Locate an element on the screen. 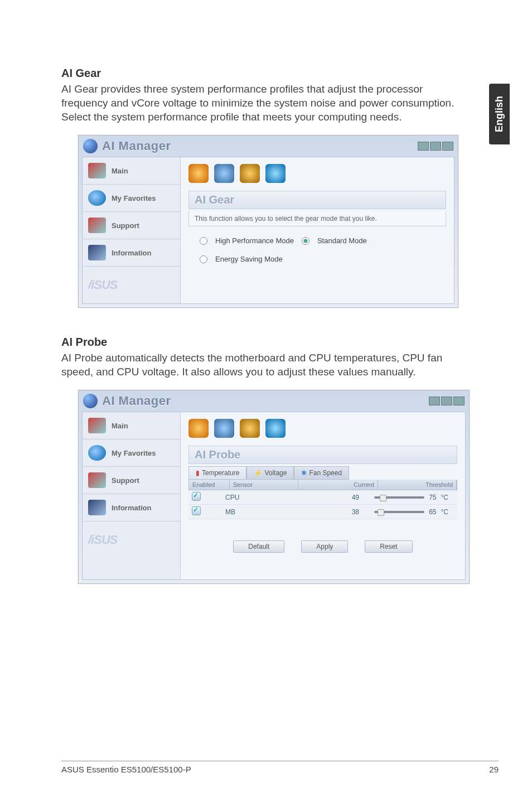  apply-button: Apply is located at coordinates (325, 547).